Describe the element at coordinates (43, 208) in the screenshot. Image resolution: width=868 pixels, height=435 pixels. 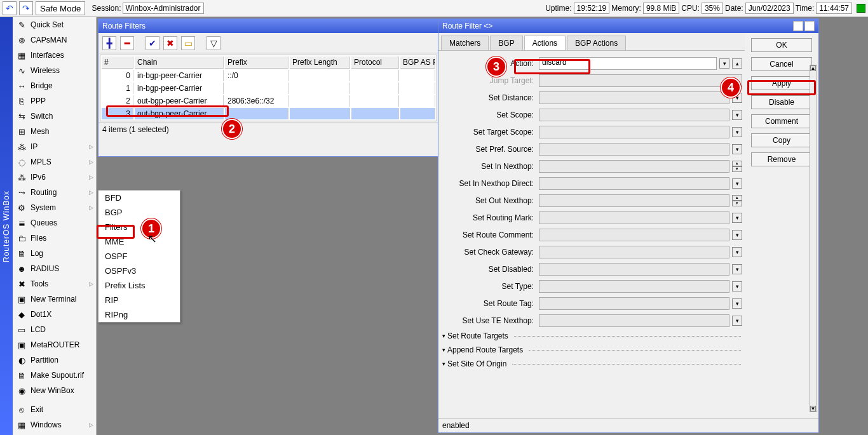
I see `sidebar-label: System` at that location.